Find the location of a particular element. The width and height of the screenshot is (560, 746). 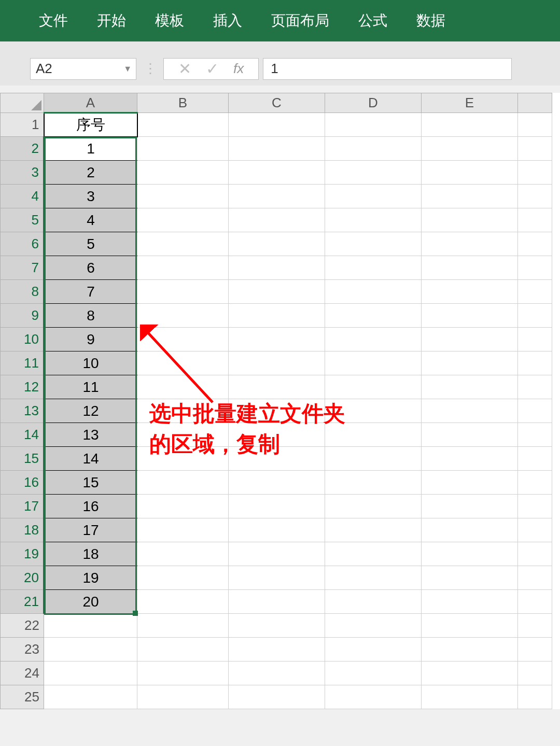

ribbon-tab-data: 数据 is located at coordinates (431, 21).